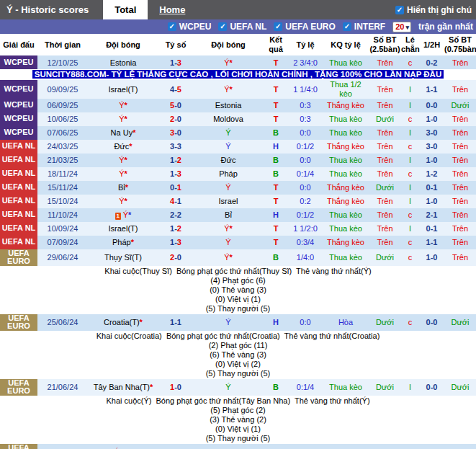  Describe the element at coordinates (228, 215) in the screenshot. I see `away-team-name: Bỉ` at that location.